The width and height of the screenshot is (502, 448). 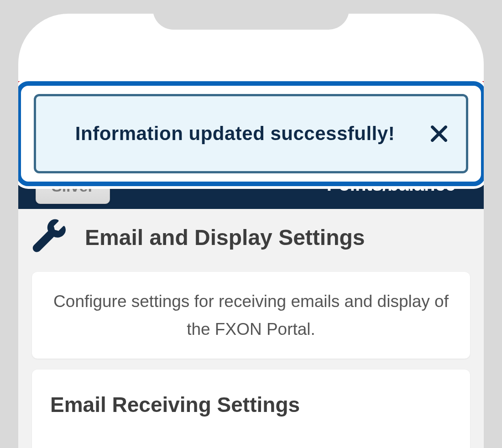 I want to click on section-title: Email Receiving Settings, so click(x=251, y=405).